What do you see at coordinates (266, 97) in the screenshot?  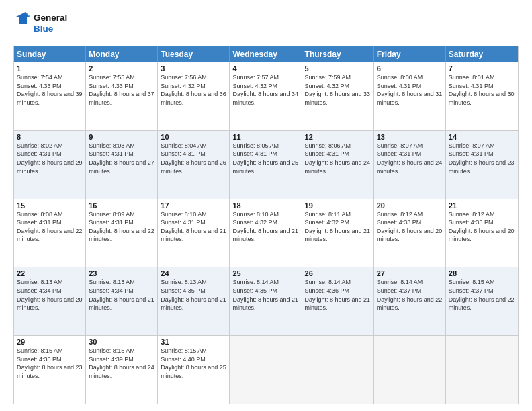 I see `day-cell: 4 Sunrise: 7:57 AM Sunset: 4:32 PM Dayli…` at bounding box center [266, 97].